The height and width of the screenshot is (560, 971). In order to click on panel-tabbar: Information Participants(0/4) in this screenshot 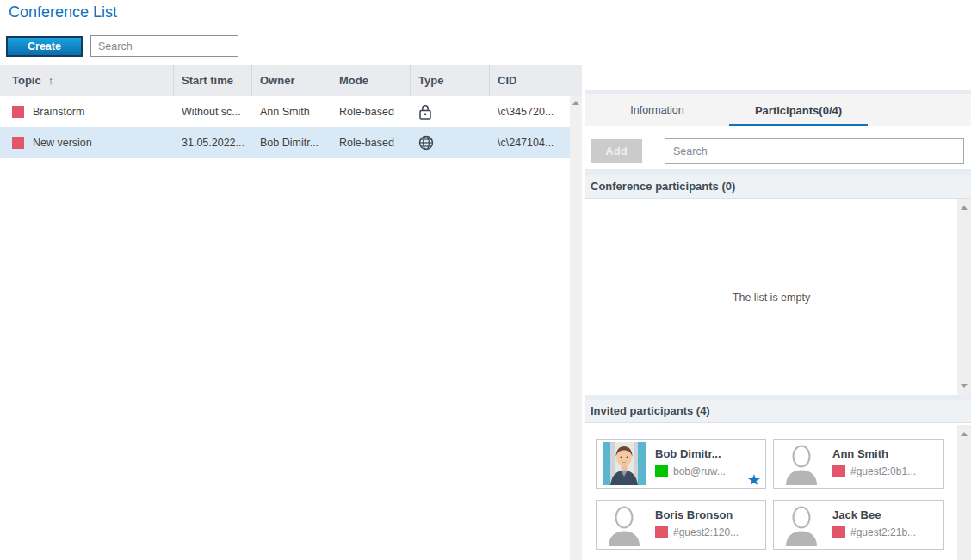, I will do `click(778, 110)`.